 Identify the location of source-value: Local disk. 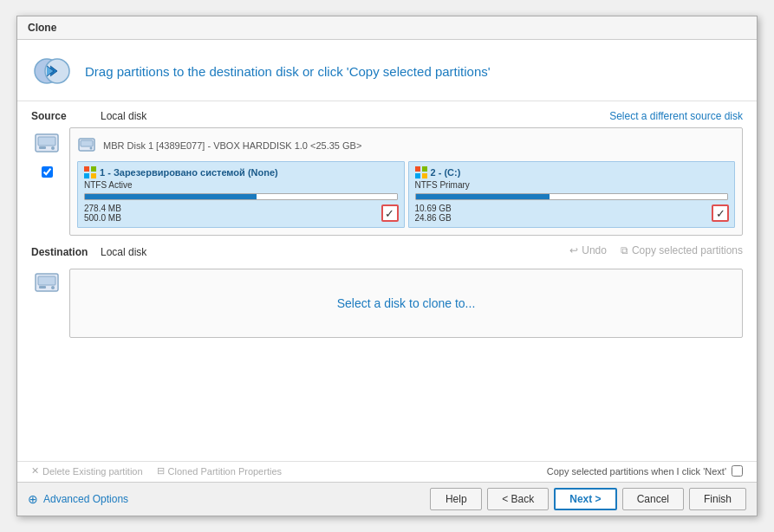
(355, 116).